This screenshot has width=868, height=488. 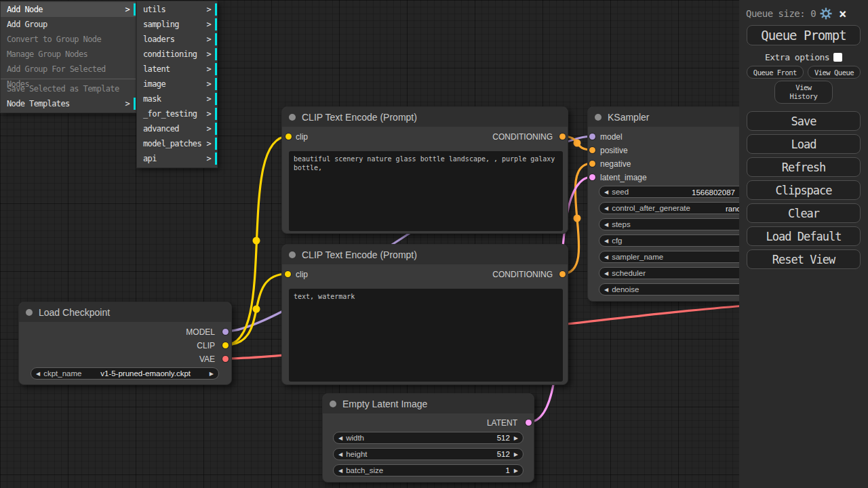 I want to click on clipspace-button: Clipspace, so click(x=804, y=190).